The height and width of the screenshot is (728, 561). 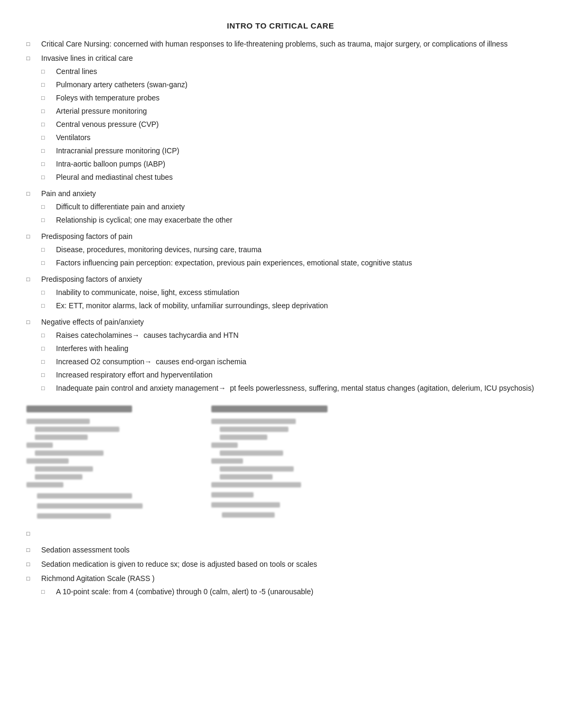 What do you see at coordinates (280, 572) in the screenshot?
I see `after-image-list: □ Sedation assessment tools □ Sedation m…` at bounding box center [280, 572].